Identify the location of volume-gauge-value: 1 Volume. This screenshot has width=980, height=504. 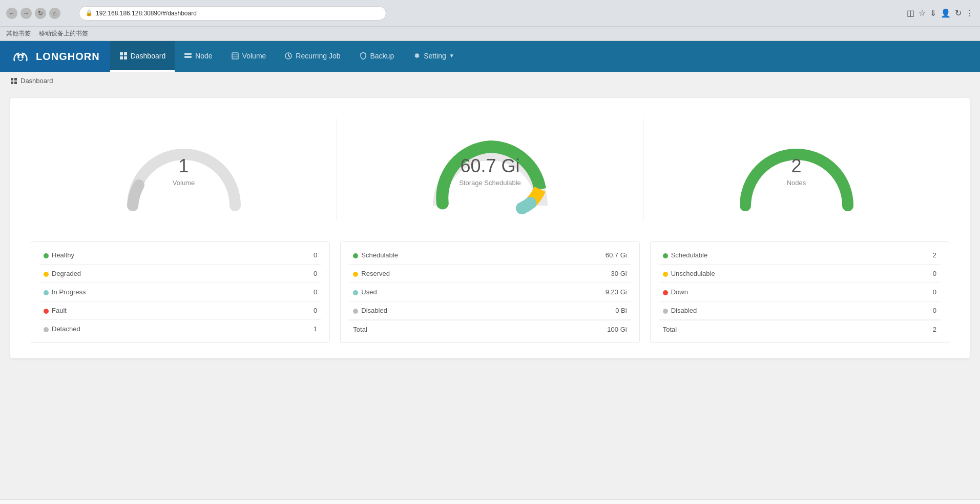
(183, 171).